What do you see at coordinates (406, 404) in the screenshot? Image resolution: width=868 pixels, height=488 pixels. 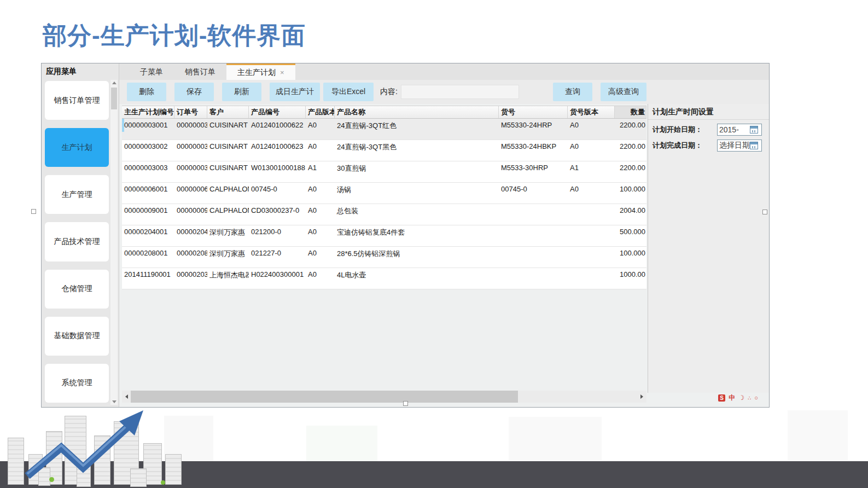 I see `resize-handle-bottom` at bounding box center [406, 404].